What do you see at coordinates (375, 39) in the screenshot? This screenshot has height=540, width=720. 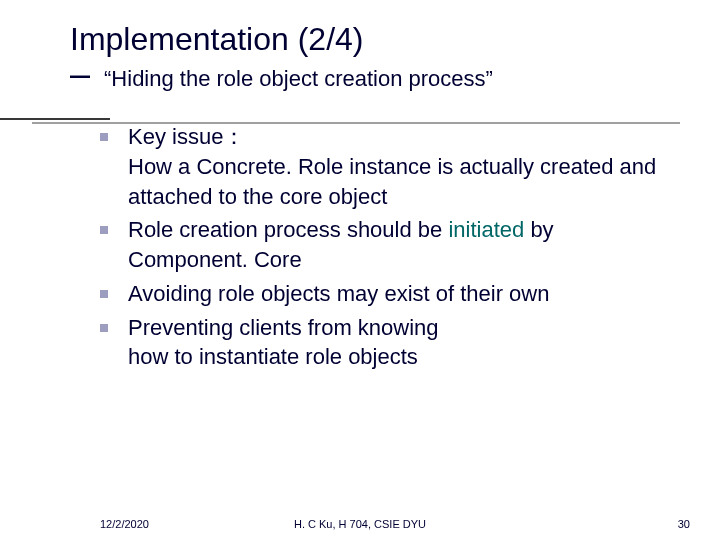 I see `page-title: Implementation (2/4)` at bounding box center [375, 39].